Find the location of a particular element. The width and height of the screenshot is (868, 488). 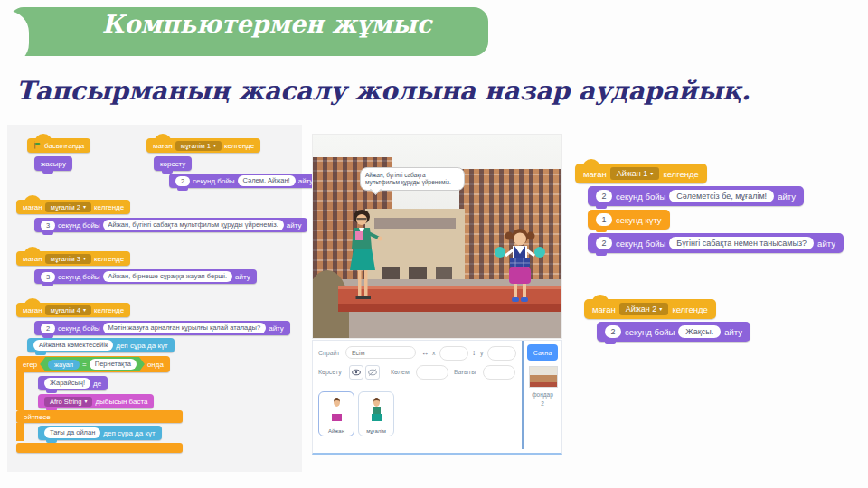

message-input: Айжан, бүгінгі сабақта мультфильм құруды… is located at coordinates (193, 225).